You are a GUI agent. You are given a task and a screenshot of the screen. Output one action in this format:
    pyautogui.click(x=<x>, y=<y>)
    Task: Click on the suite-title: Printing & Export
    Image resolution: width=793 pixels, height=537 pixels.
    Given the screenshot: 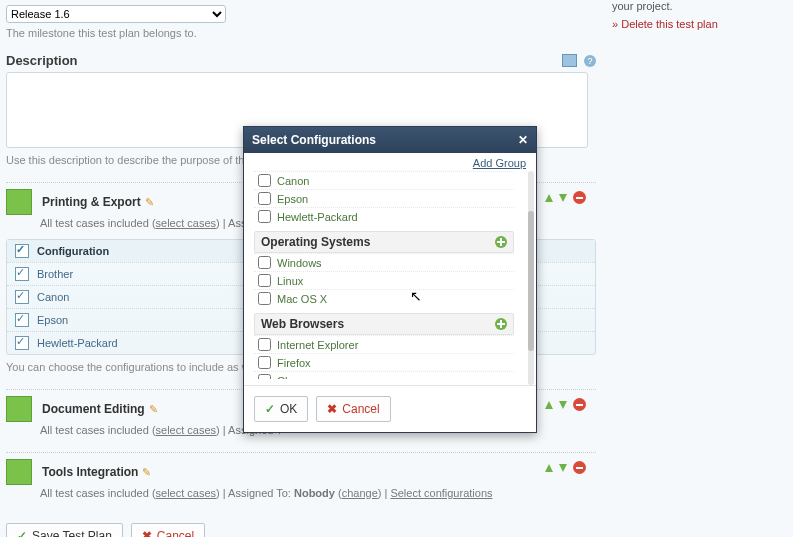 What is the action you would take?
    pyautogui.click(x=92, y=202)
    